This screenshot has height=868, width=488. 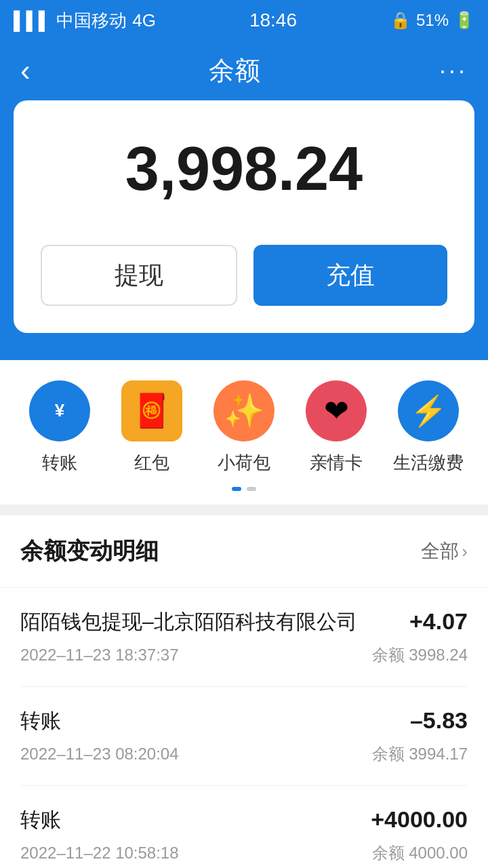 What do you see at coordinates (428, 427) in the screenshot?
I see `action-life-fee: ⚡ 生活缴费` at bounding box center [428, 427].